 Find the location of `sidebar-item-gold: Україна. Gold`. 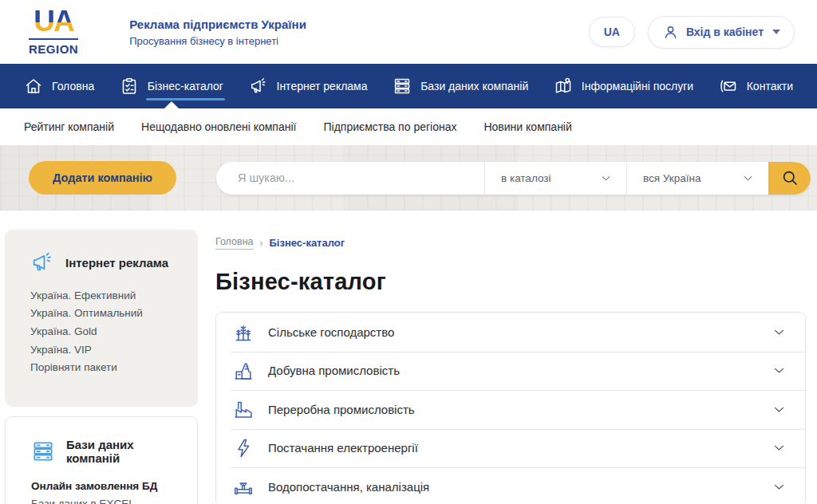

sidebar-item-gold: Україна. Gold is located at coordinates (107, 332).